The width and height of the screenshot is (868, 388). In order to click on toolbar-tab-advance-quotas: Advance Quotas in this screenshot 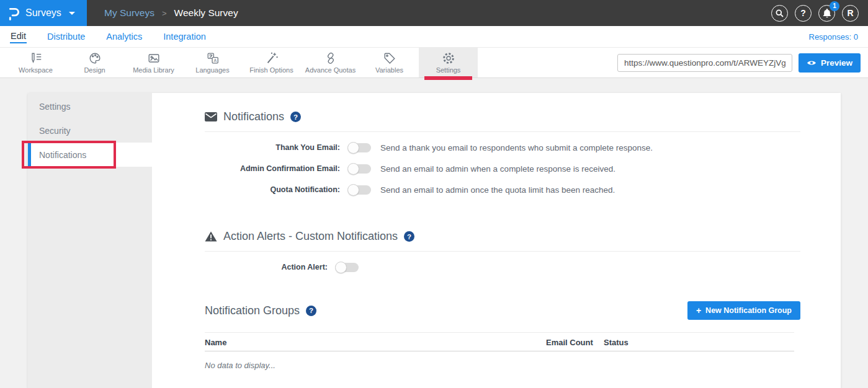, I will do `click(330, 63)`.